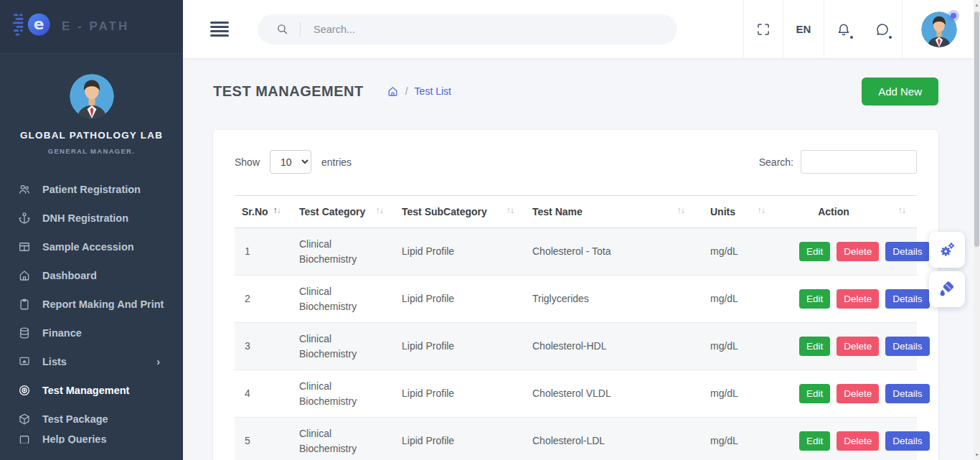 The width and height of the screenshot is (980, 460). Describe the element at coordinates (977, 5) in the screenshot. I see `scroll-up-icon: ▲` at that location.